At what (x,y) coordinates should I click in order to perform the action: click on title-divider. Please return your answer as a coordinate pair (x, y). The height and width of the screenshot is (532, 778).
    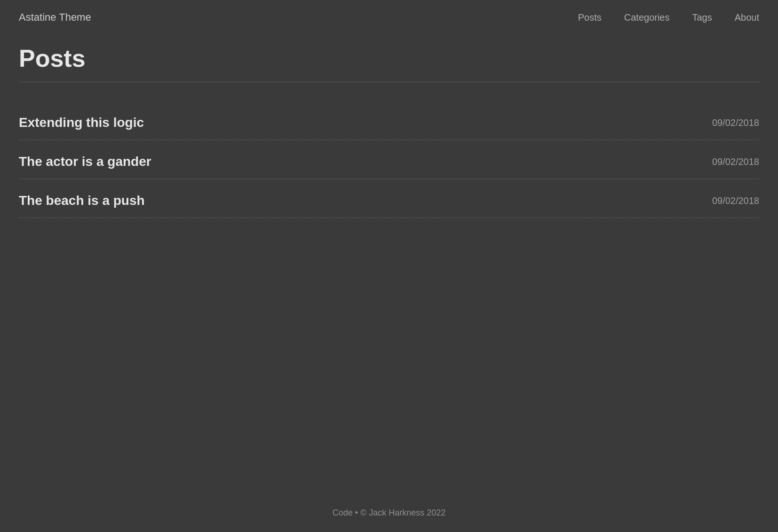
    Looking at the image, I should click on (389, 82).